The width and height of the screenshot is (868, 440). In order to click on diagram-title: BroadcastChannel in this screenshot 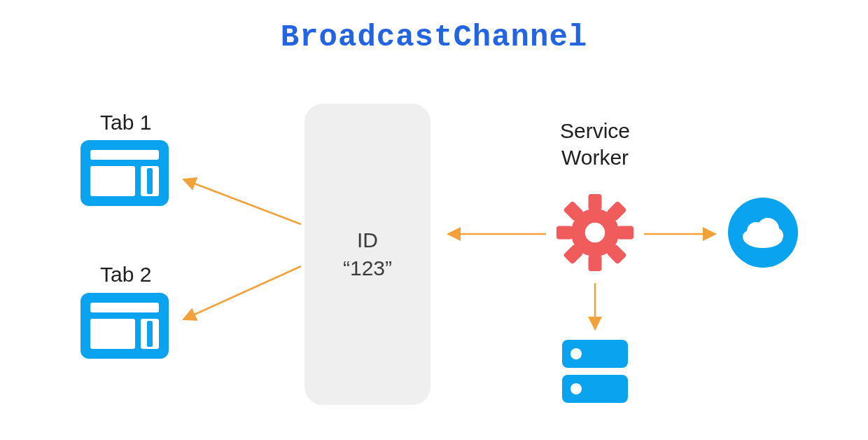, I will do `click(434, 37)`.